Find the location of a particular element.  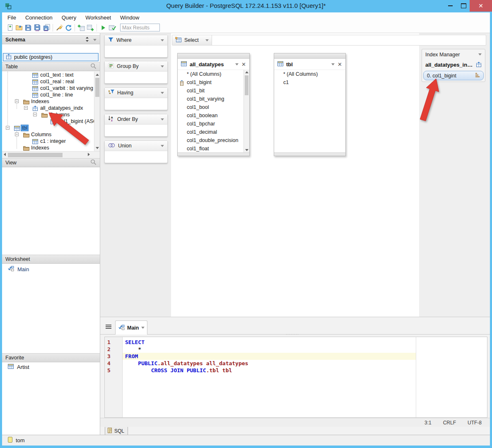

title-bar: Query Builder - PostgreSQL 172.24.1.153 … is located at coordinates (246, 6).